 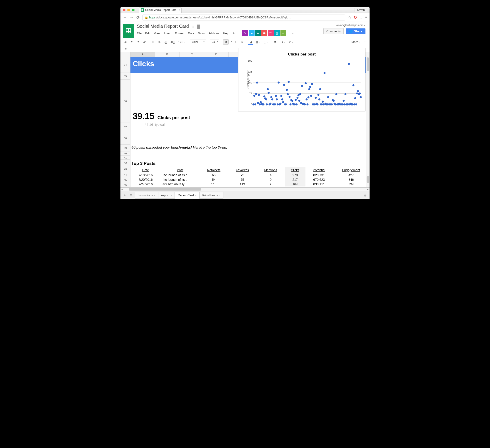 I want to click on table-cell: 670,623, so click(x=319, y=179).